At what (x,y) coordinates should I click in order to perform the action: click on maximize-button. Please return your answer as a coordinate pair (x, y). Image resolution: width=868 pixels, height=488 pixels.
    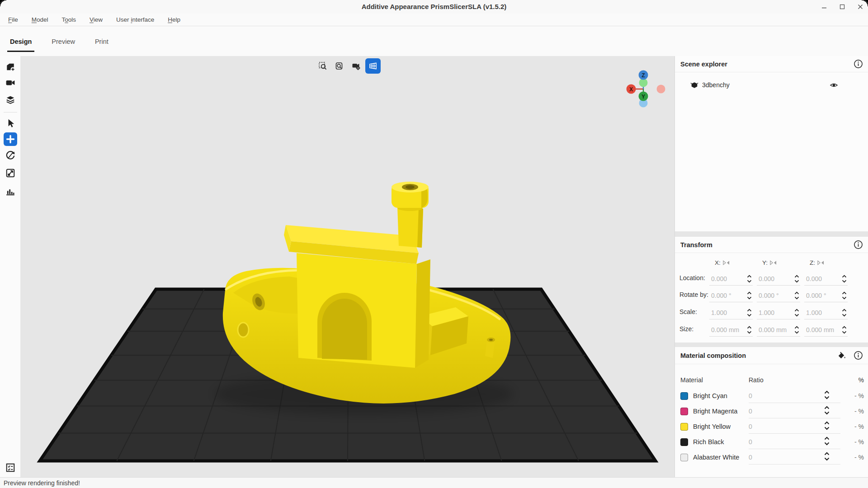
    Looking at the image, I should click on (842, 7).